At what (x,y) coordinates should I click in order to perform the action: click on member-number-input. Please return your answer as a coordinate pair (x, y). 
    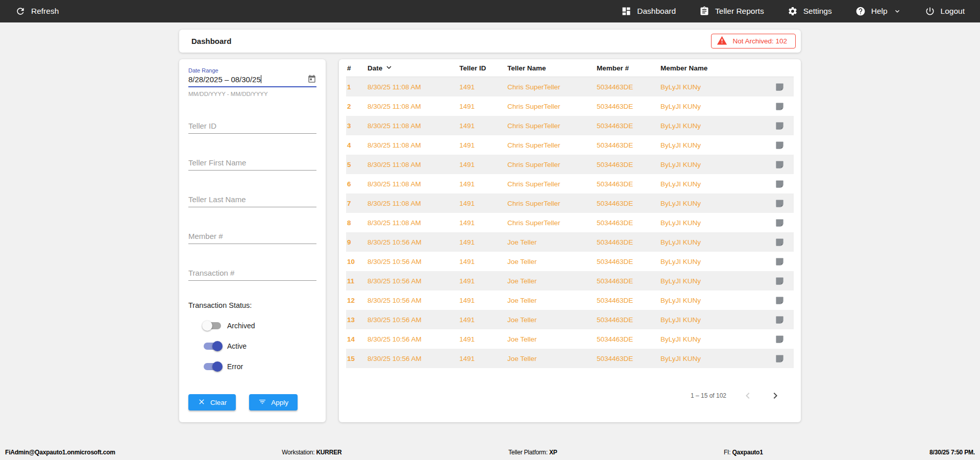
    Looking at the image, I should click on (252, 237).